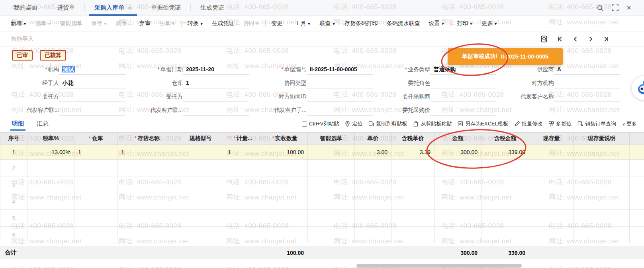 The image size is (644, 268). Describe the element at coordinates (304, 124) in the screenshot. I see `checkbox` at that location.